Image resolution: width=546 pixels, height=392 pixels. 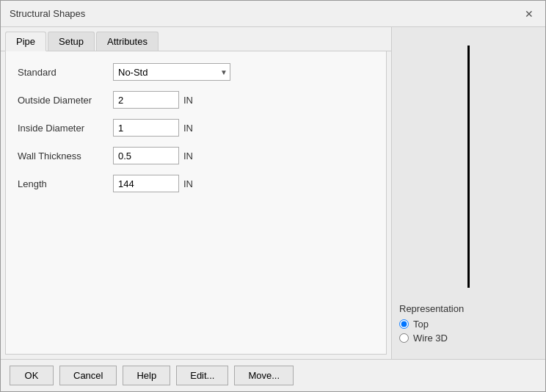 I want to click on length-row: Length IN, so click(x=196, y=184).